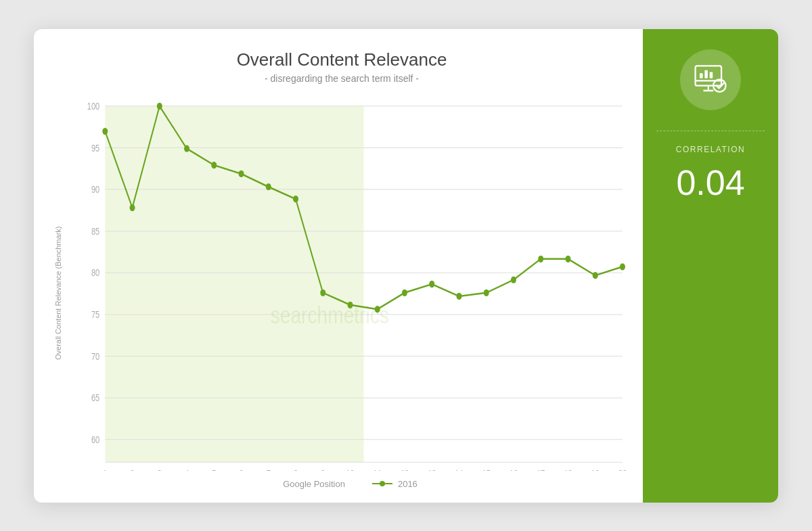 Image resolution: width=812 pixels, height=531 pixels. What do you see at coordinates (214, 469) in the screenshot?
I see `svg-text: 5` at bounding box center [214, 469].